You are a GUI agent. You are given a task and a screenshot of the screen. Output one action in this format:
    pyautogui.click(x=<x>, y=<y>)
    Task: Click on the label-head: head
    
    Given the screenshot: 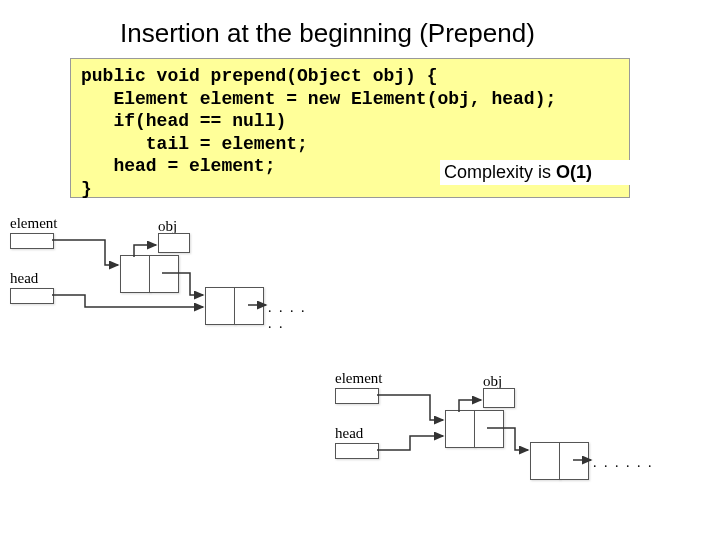 What is the action you would take?
    pyautogui.click(x=24, y=278)
    